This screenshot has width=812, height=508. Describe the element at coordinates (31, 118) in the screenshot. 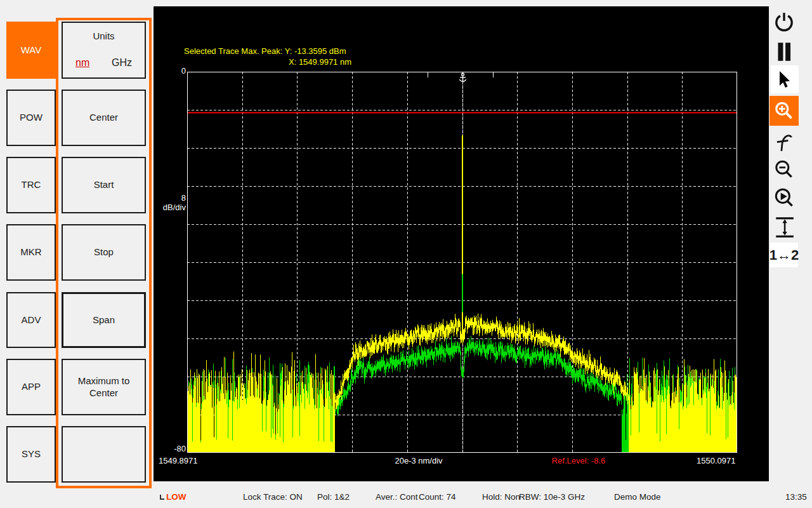

I see `menu-item-label: POW` at that location.